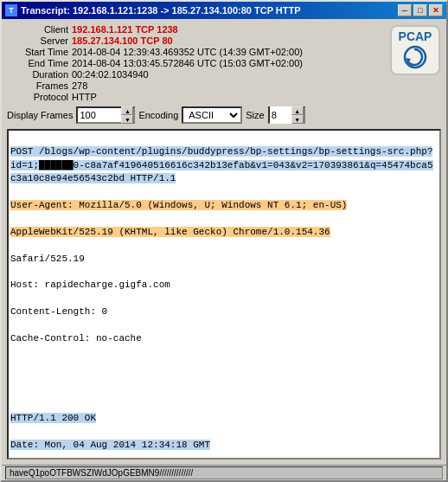  I want to click on size-spinbox: ▲ ▼, so click(287, 115).